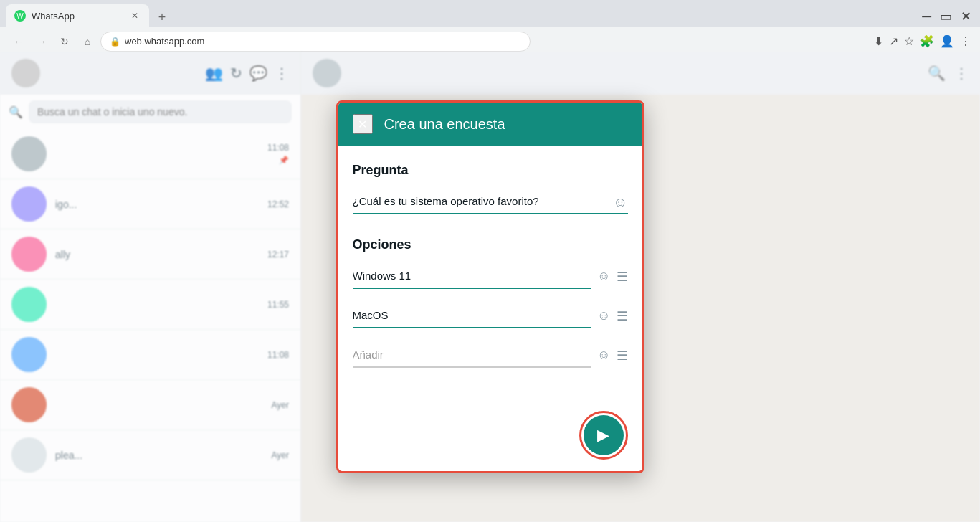 The height and width of the screenshot is (522, 980). Describe the element at coordinates (490, 315) in the screenshot. I see `options-section: ☺ ☰ ☺ ☰` at that location.